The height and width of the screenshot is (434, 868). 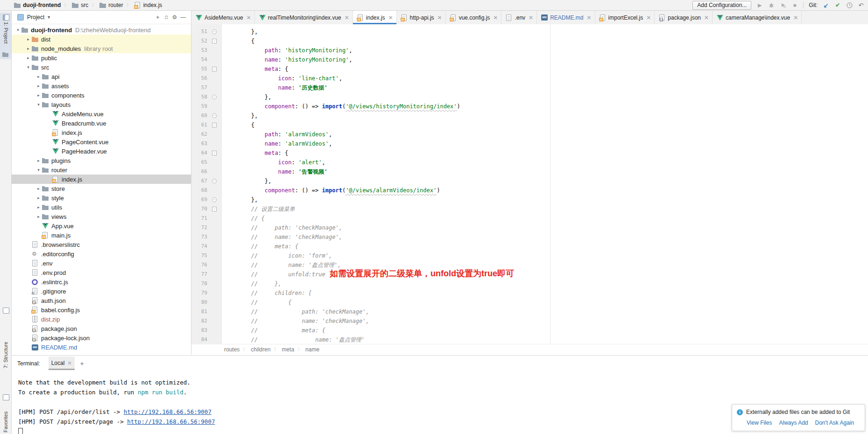 I want to click on tree-row-public: ▸public, so click(x=101, y=58).